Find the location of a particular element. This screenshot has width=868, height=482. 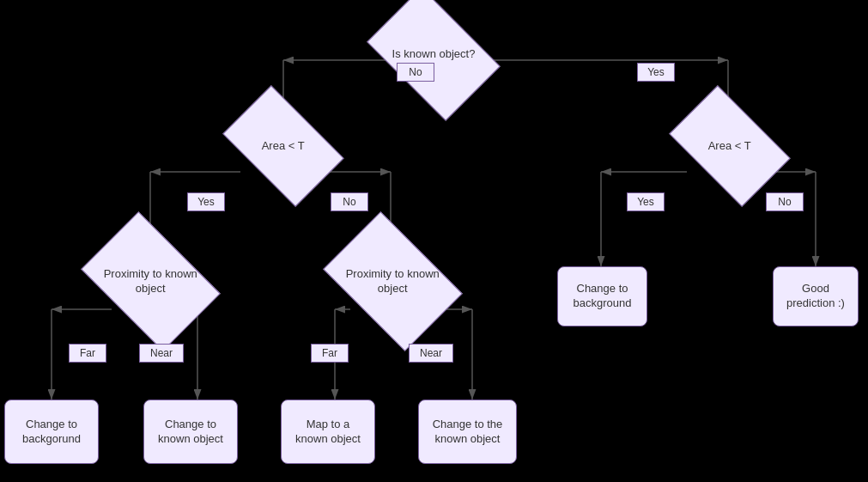

change-to-background-rect: Change to background is located at coordinates (603, 296).